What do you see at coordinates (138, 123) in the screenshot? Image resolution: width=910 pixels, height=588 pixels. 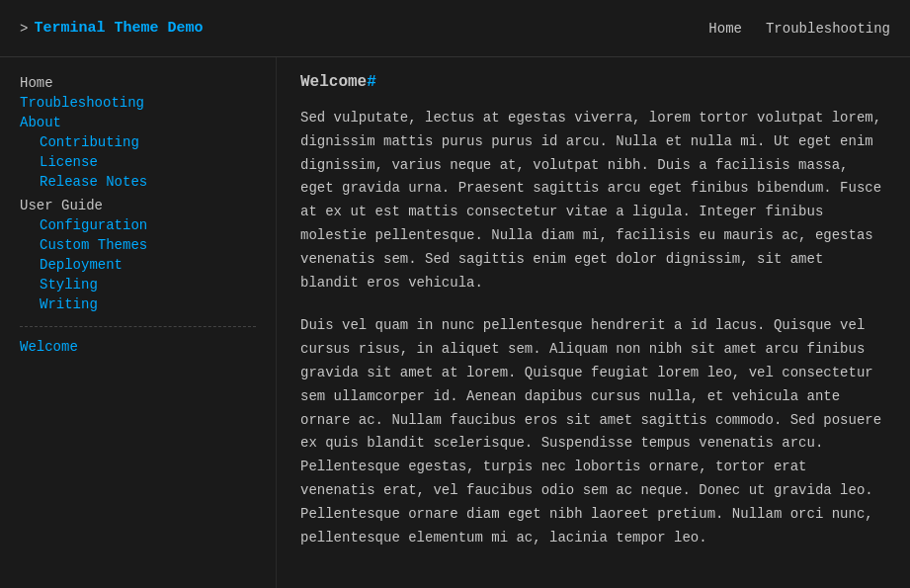 I see `sidebar-item-about: About` at bounding box center [138, 123].